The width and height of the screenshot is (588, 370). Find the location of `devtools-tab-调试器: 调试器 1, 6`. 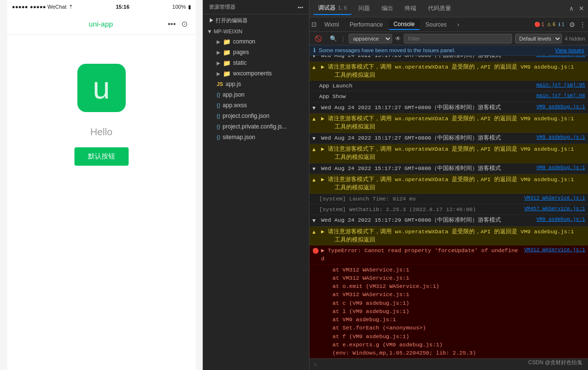

devtools-tab-调试器: 调试器 1, 6 is located at coordinates (333, 9).